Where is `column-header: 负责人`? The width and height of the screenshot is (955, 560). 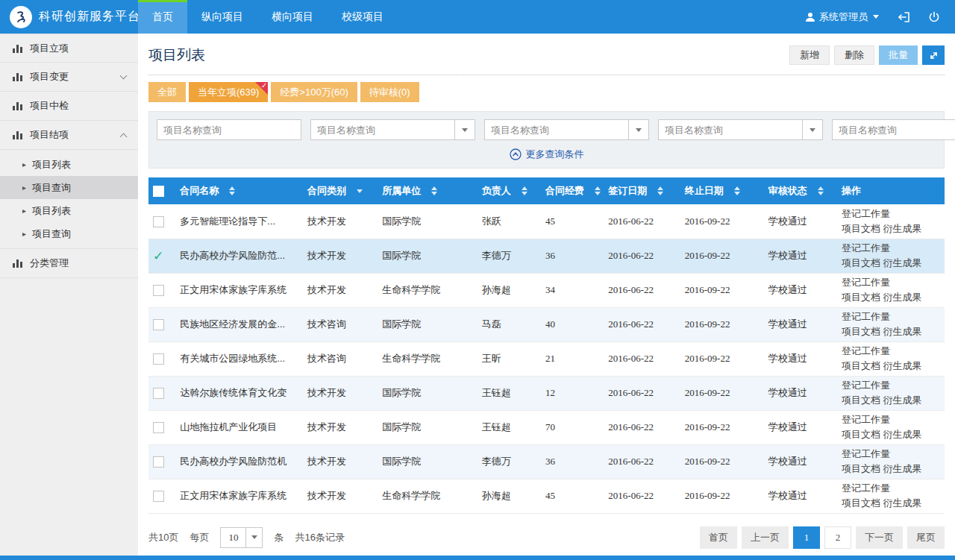 column-header: 负责人 is located at coordinates (509, 191).